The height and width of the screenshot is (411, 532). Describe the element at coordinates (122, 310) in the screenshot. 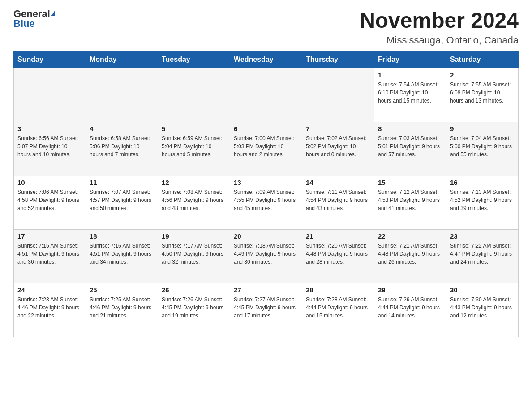

I see `calendar-cell: 25Sunrise: 7:25 AM Sunset: 4:46 PM Dayli…` at that location.